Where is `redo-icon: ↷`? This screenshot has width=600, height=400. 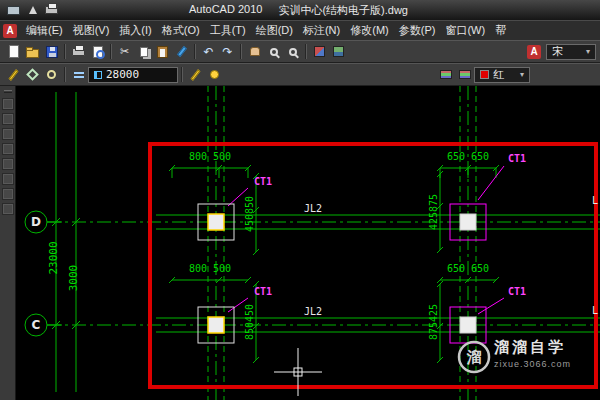 redo-icon: ↷ is located at coordinates (228, 52).